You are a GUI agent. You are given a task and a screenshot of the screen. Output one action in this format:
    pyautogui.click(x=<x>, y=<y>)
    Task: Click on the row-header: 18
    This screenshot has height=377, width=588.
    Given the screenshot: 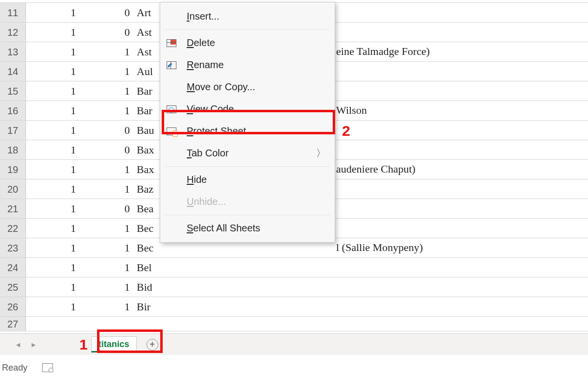 What is the action you would take?
    pyautogui.click(x=13, y=150)
    